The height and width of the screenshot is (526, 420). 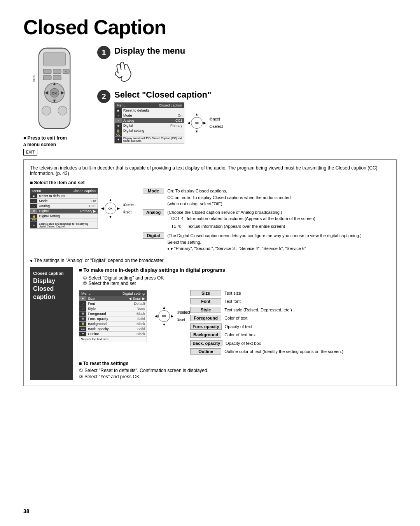 I want to click on reset-heading: ■ To reset the settings, so click(x=234, y=363).